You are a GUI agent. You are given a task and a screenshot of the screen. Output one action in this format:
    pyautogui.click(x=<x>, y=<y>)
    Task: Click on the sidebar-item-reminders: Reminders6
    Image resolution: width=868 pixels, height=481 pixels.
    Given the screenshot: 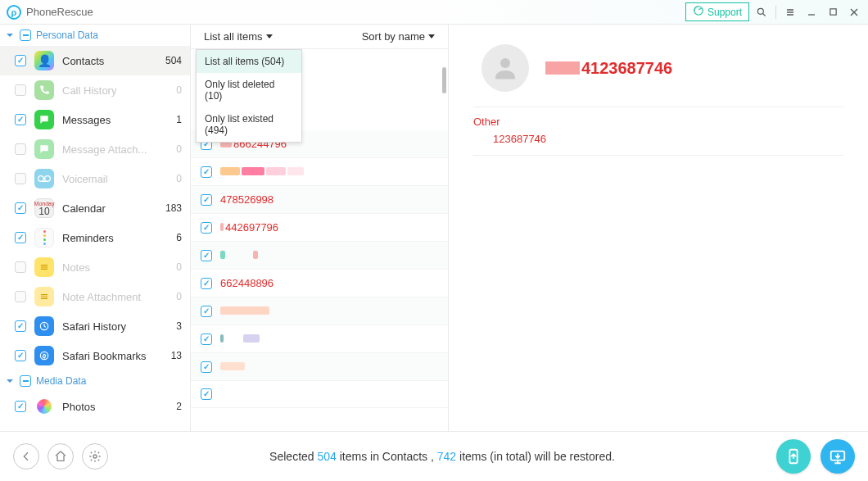 What is the action you would take?
    pyautogui.click(x=95, y=238)
    